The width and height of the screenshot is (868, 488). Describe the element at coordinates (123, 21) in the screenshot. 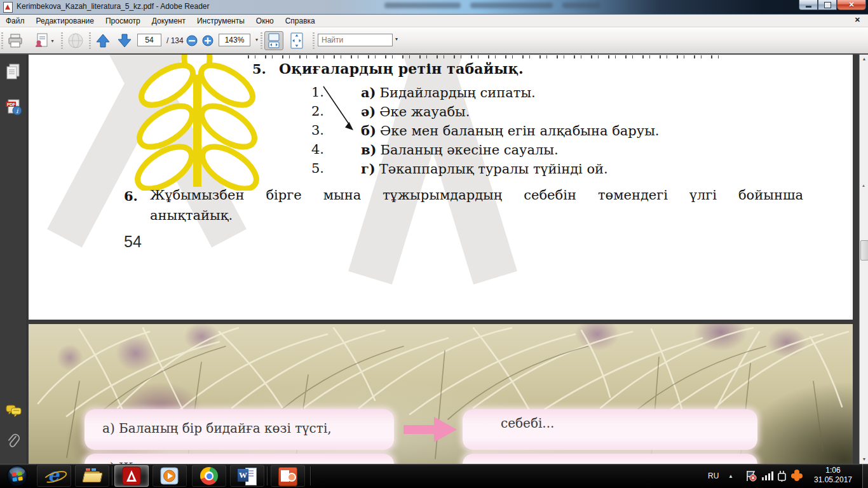

I see `menu-item-view: Просмотр` at that location.